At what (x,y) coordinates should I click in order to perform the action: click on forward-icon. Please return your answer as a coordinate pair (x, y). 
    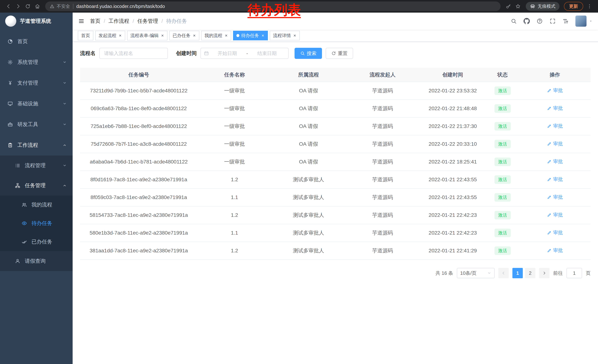
    Looking at the image, I should click on (18, 6).